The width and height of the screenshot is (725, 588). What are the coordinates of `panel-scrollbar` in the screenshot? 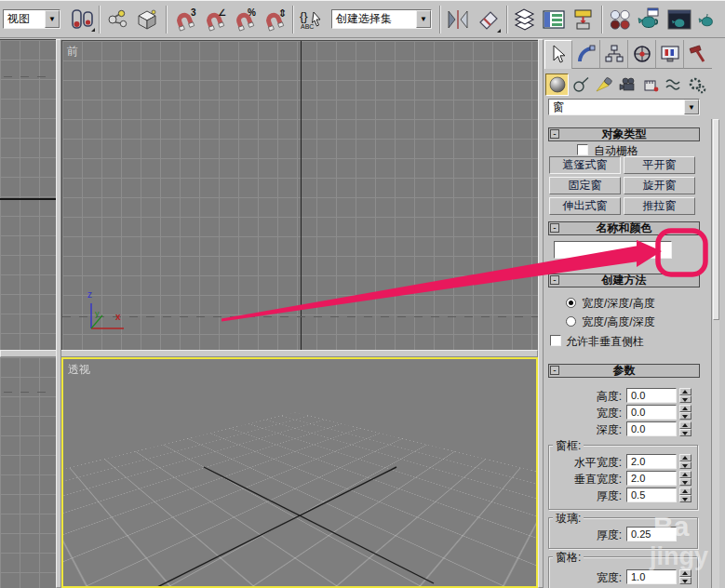 It's located at (715, 354).